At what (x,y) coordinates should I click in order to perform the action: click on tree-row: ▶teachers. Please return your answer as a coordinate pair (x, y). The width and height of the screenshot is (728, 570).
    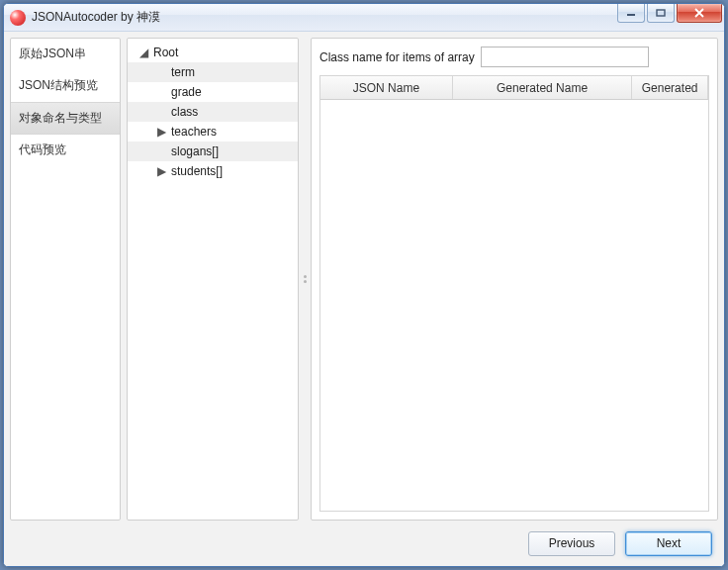
    Looking at the image, I should click on (213, 132).